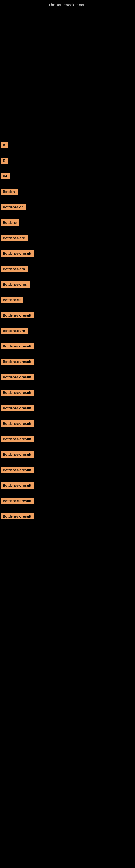  What do you see at coordinates (17, 253) in the screenshot?
I see `result-label-8: Bottleneck result` at bounding box center [17, 253].